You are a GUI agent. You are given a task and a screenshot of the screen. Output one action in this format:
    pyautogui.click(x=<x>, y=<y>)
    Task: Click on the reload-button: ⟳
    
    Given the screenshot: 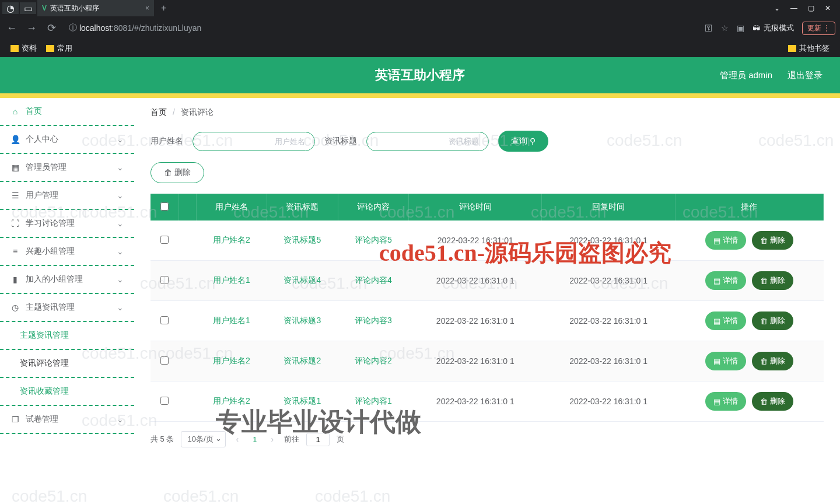 What is the action you would take?
    pyautogui.click(x=51, y=28)
    